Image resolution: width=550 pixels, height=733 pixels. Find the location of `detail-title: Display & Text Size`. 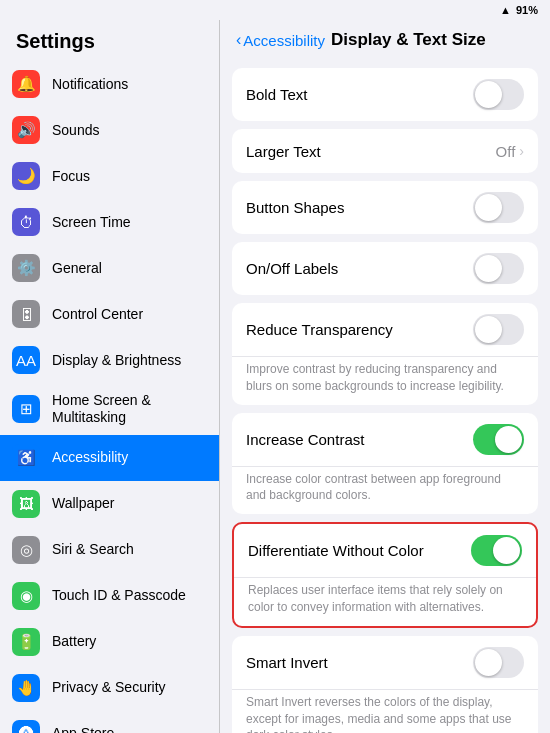

detail-title: Display & Text Size is located at coordinates (408, 40).